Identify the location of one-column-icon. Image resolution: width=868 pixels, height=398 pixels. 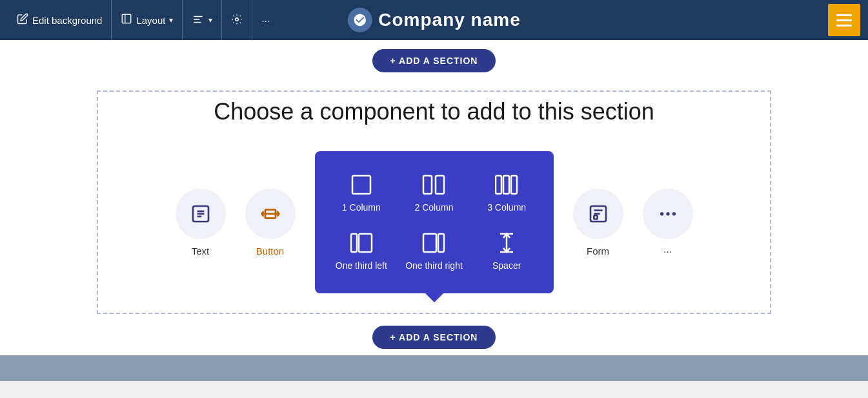
(361, 185).